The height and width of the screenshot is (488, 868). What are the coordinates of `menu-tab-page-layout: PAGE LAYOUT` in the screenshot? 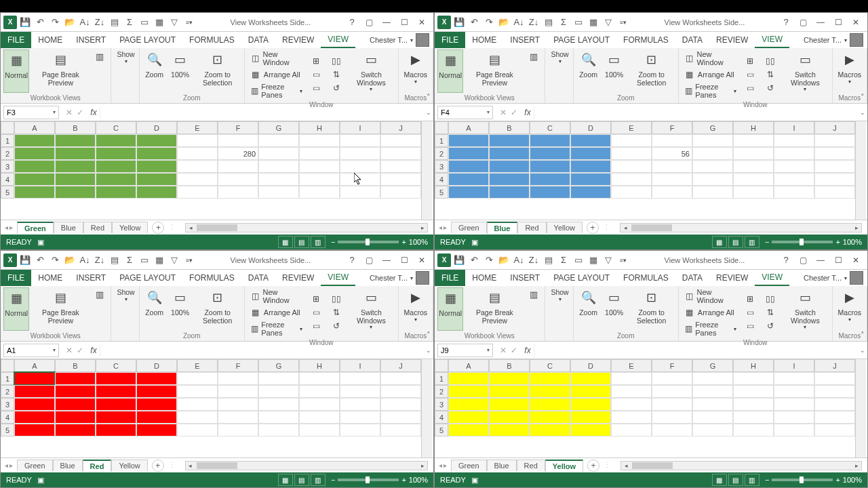 It's located at (582, 40).